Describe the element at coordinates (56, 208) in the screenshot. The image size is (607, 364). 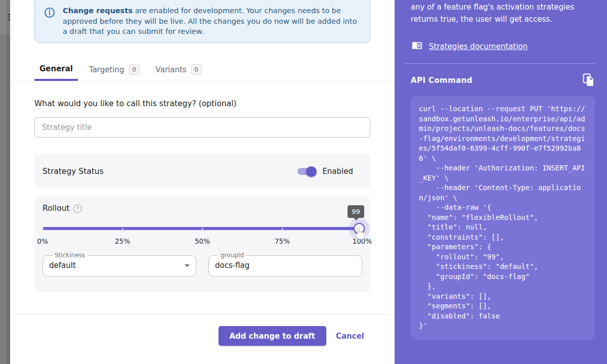
I see `rollout-label: Rollout` at that location.